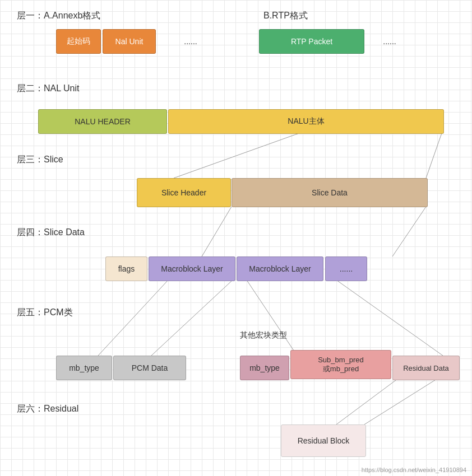 The height and width of the screenshot is (476, 472). I want to click on watermark: https://blog.csdn.net/weixin_41910894, so click(414, 470).